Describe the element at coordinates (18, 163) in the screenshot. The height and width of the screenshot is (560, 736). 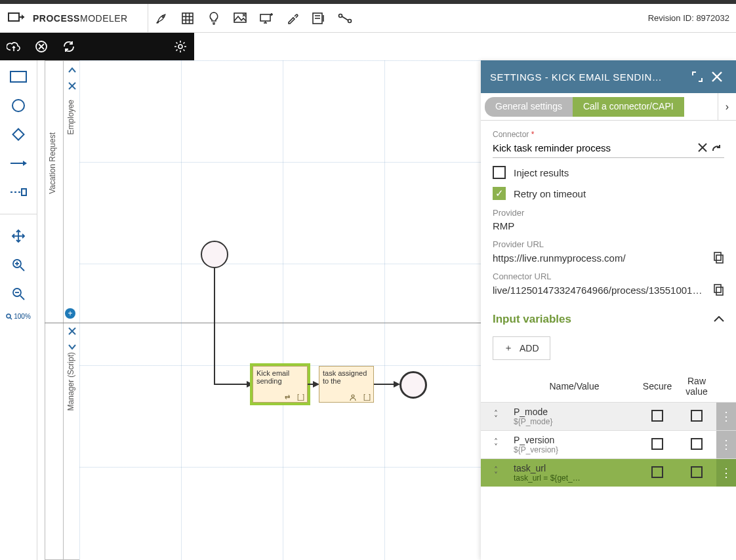
I see `palette-arrow` at that location.